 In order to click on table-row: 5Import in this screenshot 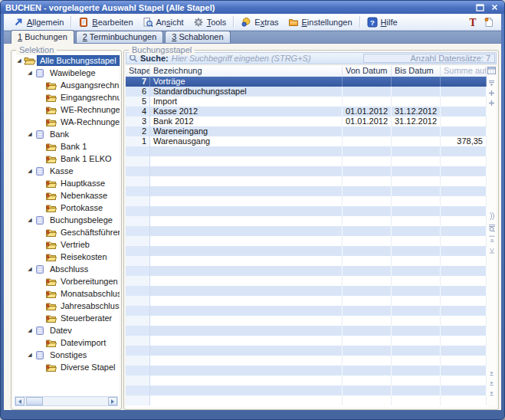, I will do `click(307, 101)`.